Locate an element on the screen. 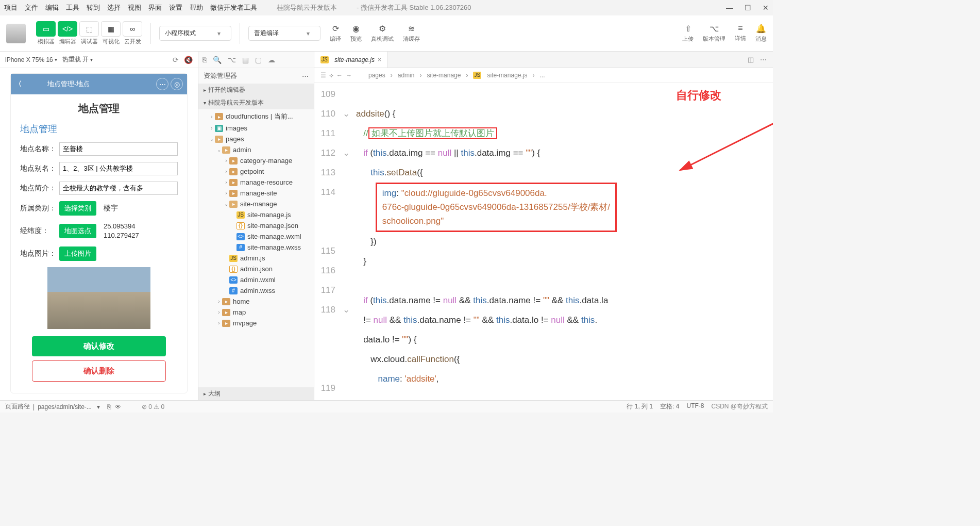 This screenshot has width=980, height=526. tree-item: ›▸manage-resource is located at coordinates (256, 183).